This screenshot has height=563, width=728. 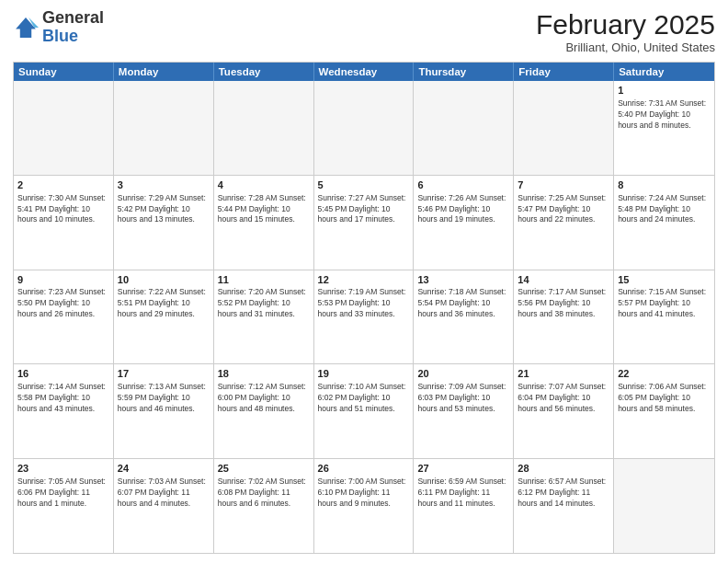 I want to click on calendar-cell: 17Sunrise: 7:13 AM Sunset: 5:59 PM Dayli…, so click(x=164, y=411).